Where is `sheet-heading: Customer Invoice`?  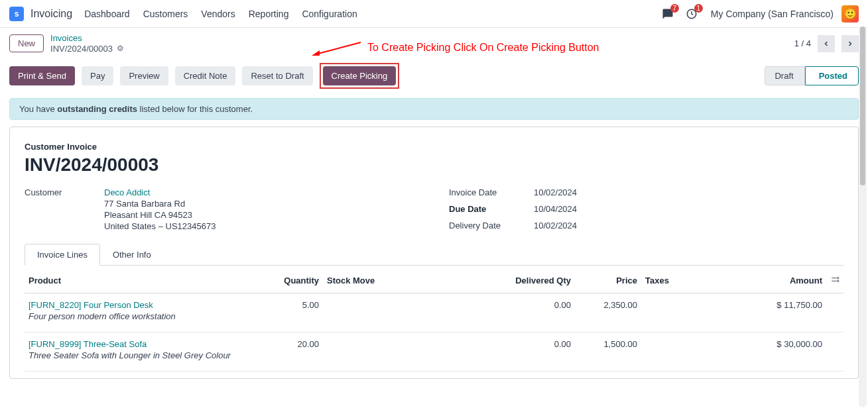
sheet-heading: Customer Invoice is located at coordinates (434, 147).